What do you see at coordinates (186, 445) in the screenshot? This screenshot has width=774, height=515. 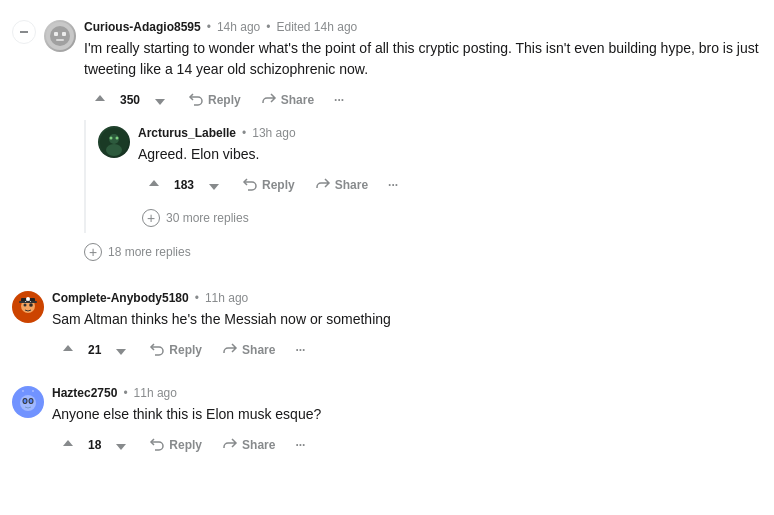 I see `reply-label-3: Reply` at bounding box center [186, 445].